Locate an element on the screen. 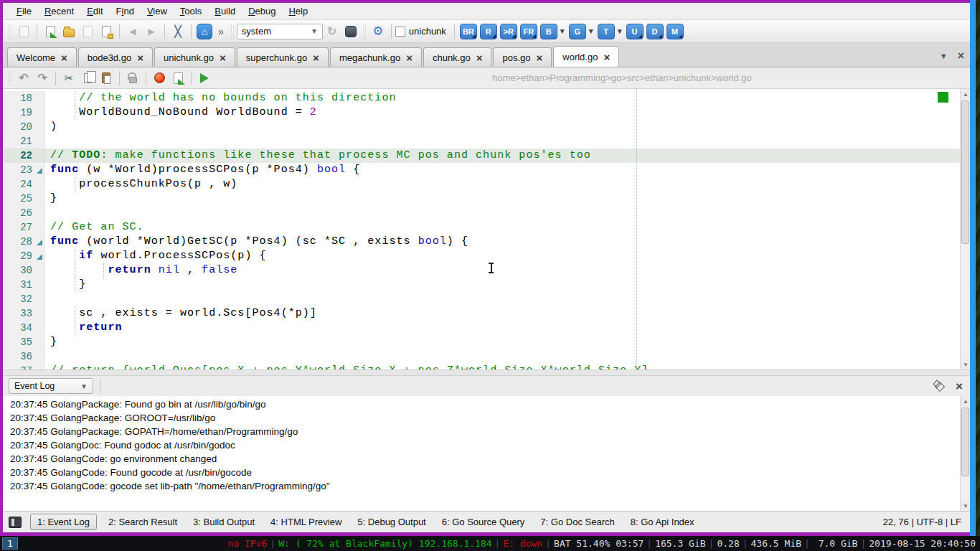 Image resolution: width=980 pixels, height=551 pixels. lock-button is located at coordinates (133, 78).